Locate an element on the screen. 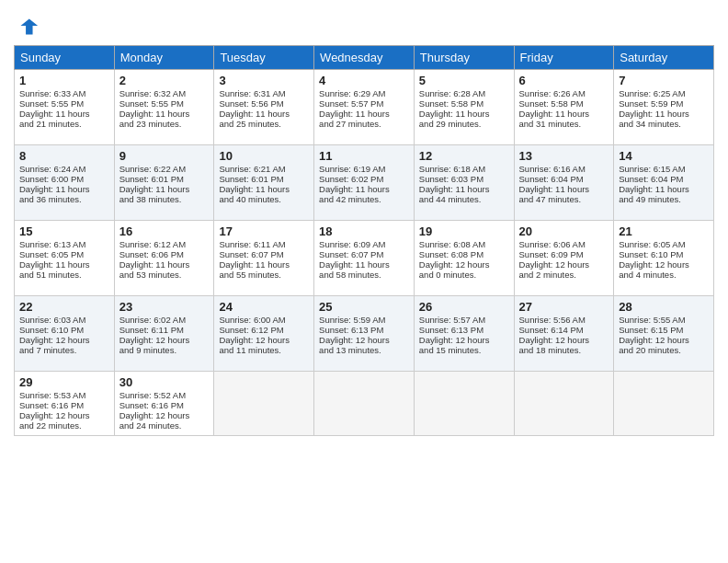  day-number: 6 is located at coordinates (564, 81).